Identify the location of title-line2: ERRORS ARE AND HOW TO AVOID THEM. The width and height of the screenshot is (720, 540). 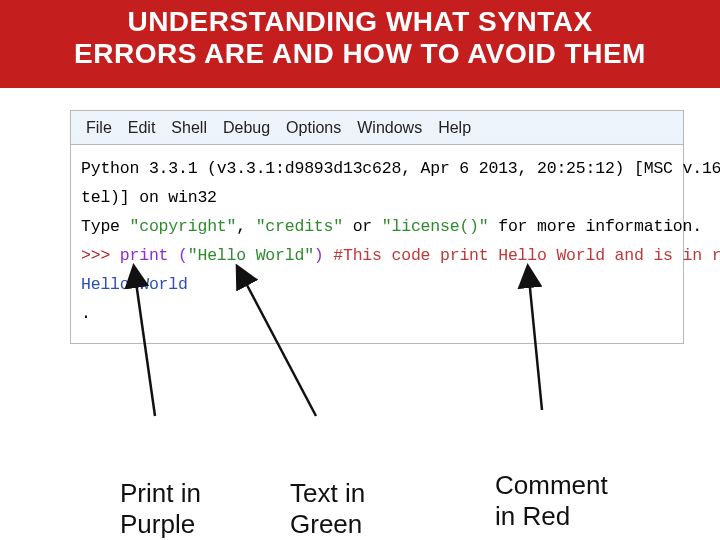
(360, 54).